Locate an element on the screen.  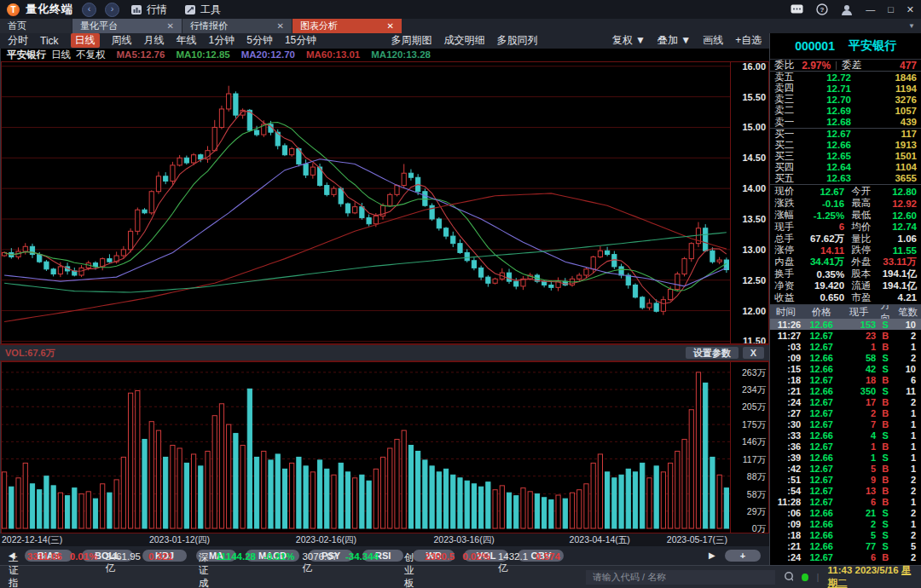
ask-row: 卖三12.703276 is located at coordinates (846, 99).